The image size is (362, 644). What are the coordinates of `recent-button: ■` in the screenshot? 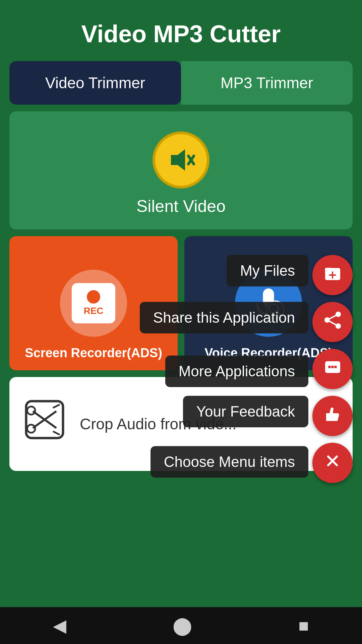 It's located at (304, 626).